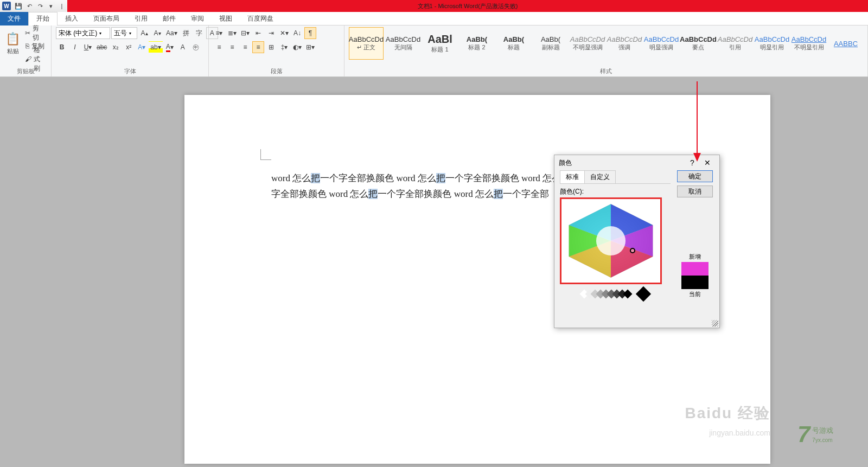  What do you see at coordinates (232, 47) in the screenshot?
I see `align-center-button: ≡` at bounding box center [232, 47].